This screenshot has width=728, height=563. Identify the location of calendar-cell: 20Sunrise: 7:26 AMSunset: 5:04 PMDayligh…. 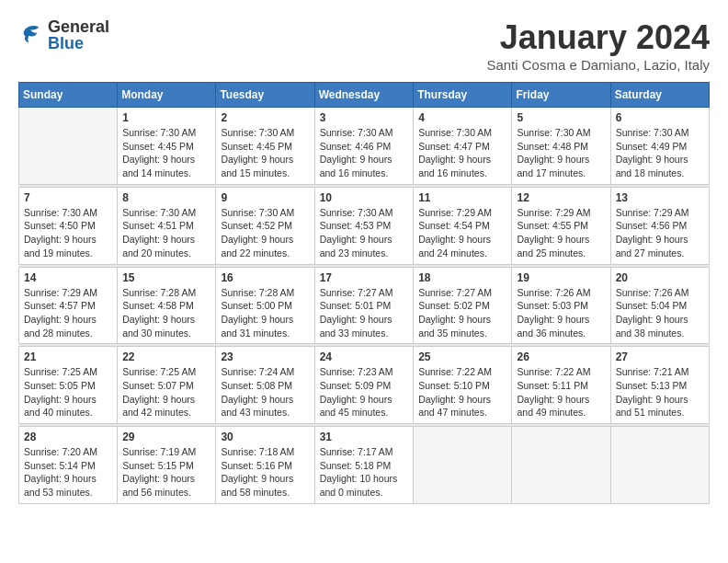
(660, 305).